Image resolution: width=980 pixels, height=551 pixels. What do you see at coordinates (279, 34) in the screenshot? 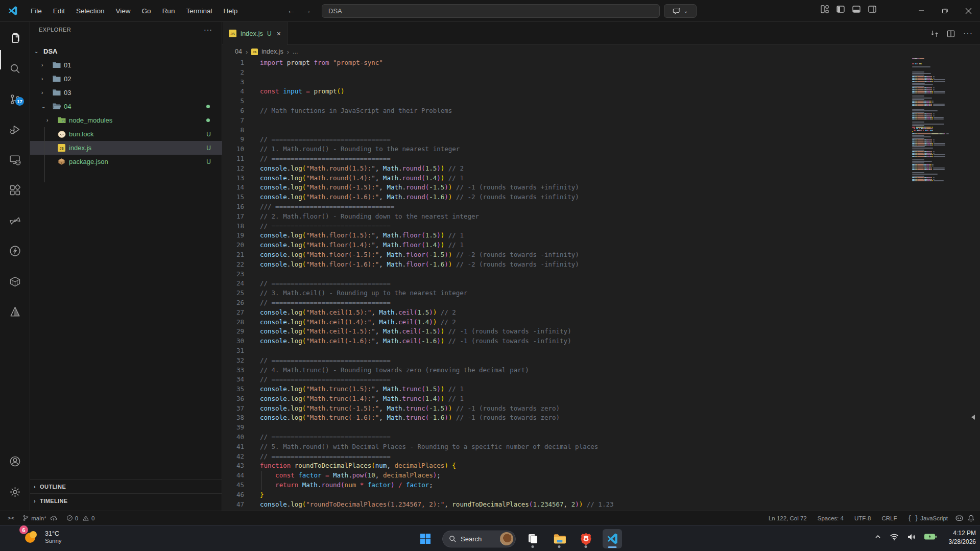
I see `tab-close-icon: ×` at bounding box center [279, 34].